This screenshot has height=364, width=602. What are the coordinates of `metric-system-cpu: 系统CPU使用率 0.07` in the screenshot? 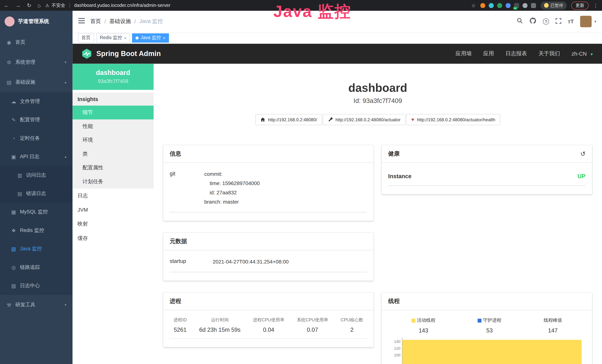 It's located at (312, 325).